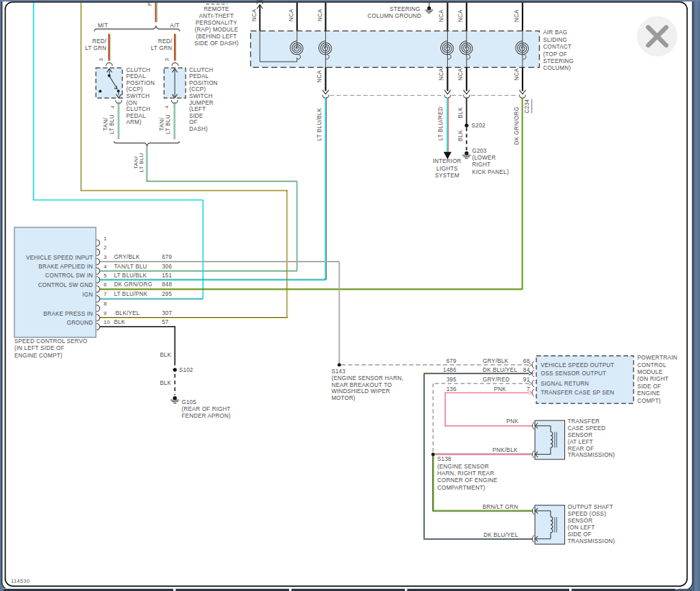 This screenshot has width=700, height=591. What do you see at coordinates (138, 70) in the screenshot?
I see `svg-text: CLUTCH` at bounding box center [138, 70].